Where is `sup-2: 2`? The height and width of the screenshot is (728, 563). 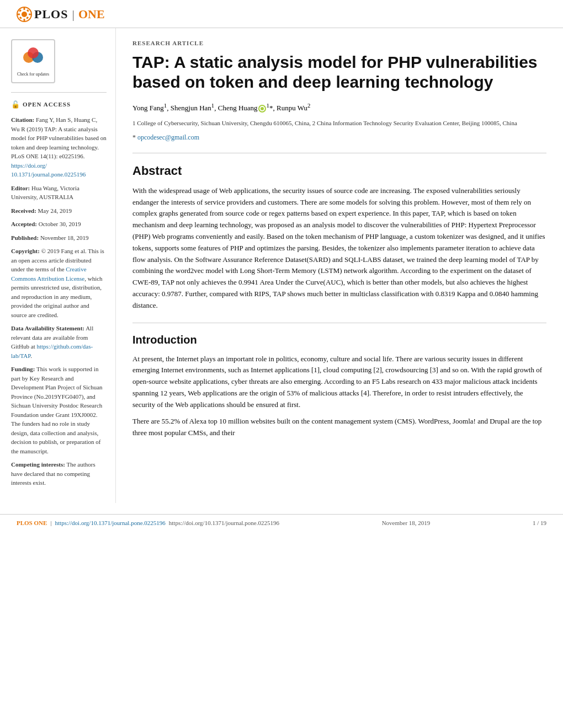
sup-2: 2 is located at coordinates (309, 105).